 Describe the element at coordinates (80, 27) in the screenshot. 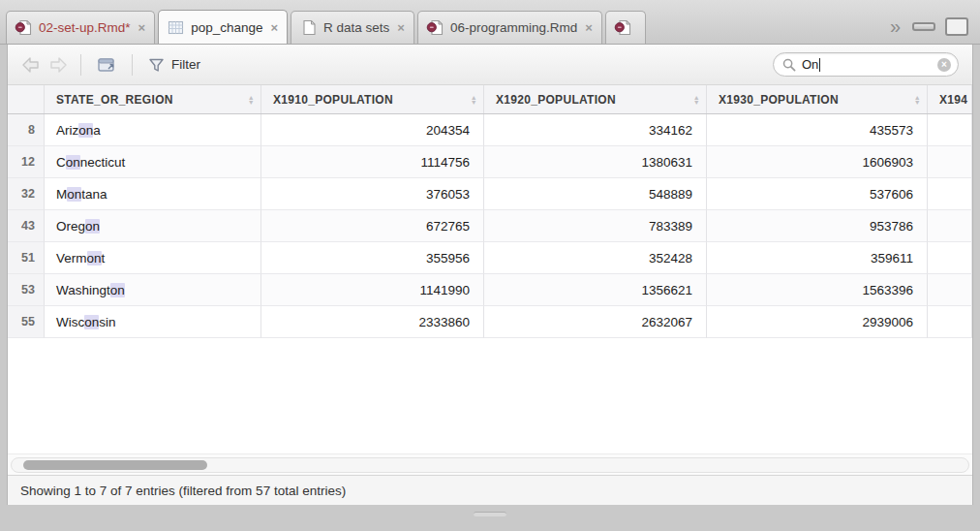

I see `tab-02-set-up-rmd: 02-set-up.Rmd*×` at that location.